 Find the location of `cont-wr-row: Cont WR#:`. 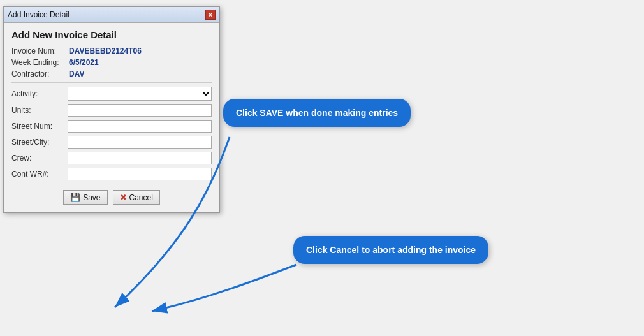

cont-wr-row: Cont WR#: is located at coordinates (112, 174).